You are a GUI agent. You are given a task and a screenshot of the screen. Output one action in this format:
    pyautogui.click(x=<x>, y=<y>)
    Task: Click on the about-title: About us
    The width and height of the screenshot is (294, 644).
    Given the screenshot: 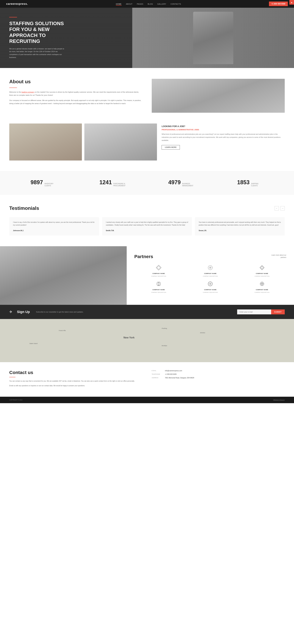 What is the action you would take?
    pyautogui.click(x=76, y=82)
    